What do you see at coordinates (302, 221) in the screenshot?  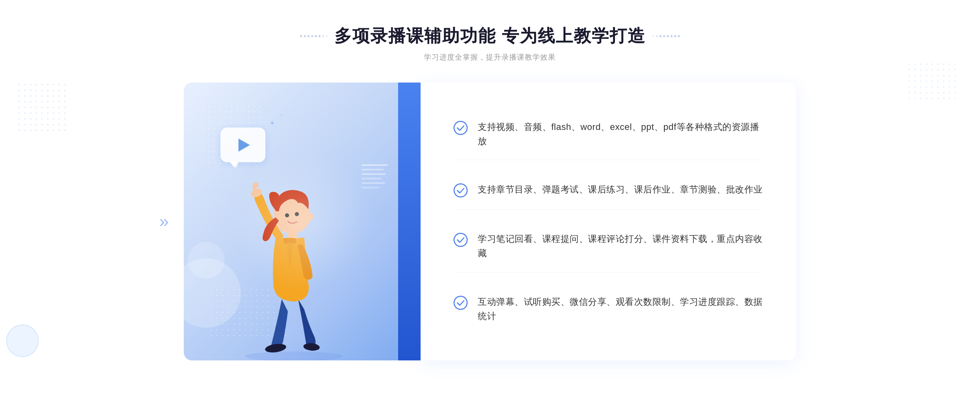 I see `glow-effect` at bounding box center [302, 221].